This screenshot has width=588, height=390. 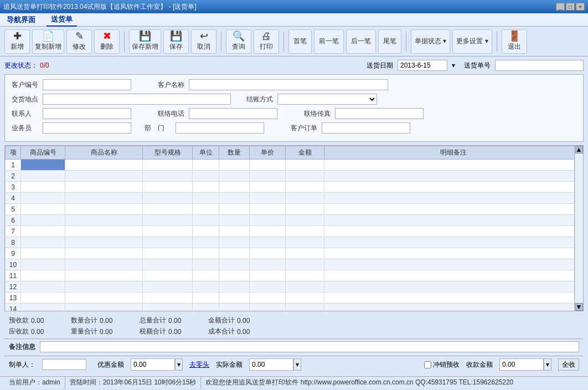 I want to click on form-row-4: 业务员 部 门 客户订单, so click(x=294, y=128).